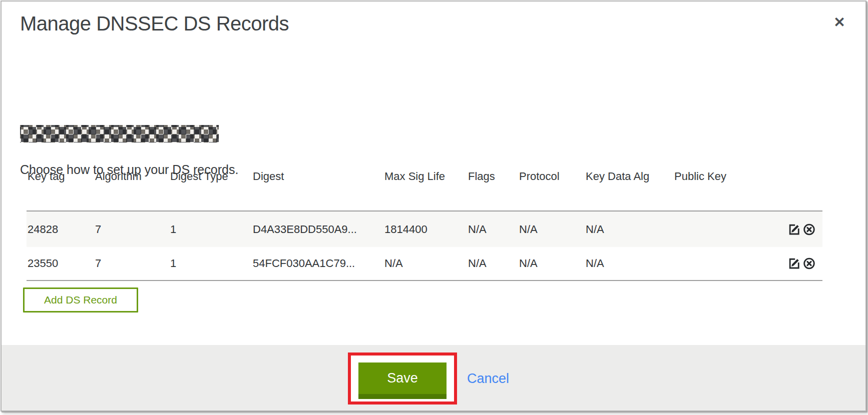 The width and height of the screenshot is (868, 415). Describe the element at coordinates (46, 176) in the screenshot. I see `column-header-key-tag: Key tag` at that location.